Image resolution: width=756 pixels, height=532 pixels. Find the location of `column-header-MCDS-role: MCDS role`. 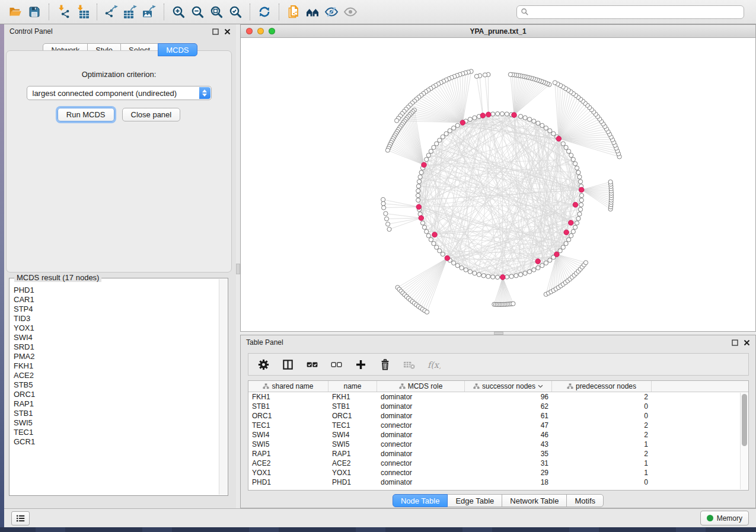

column-header-MCDS-role: MCDS role is located at coordinates (421, 386).